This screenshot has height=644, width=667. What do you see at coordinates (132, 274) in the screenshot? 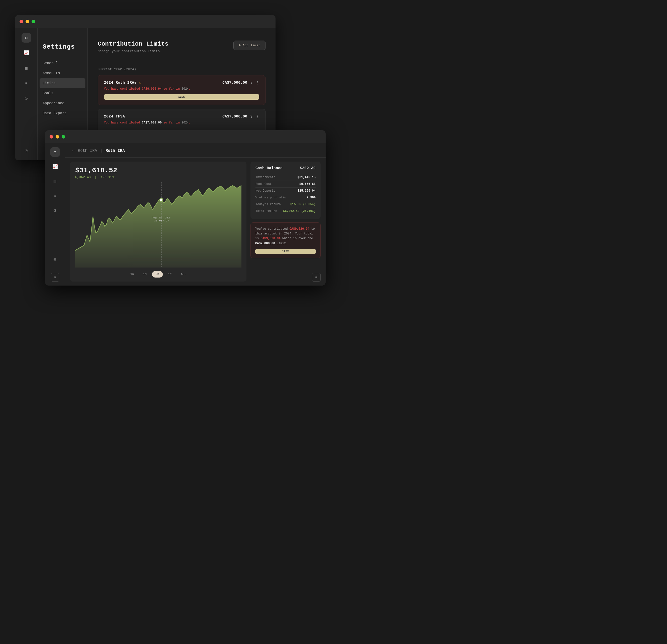
I see `timeframe-1w: 1W` at bounding box center [132, 274].